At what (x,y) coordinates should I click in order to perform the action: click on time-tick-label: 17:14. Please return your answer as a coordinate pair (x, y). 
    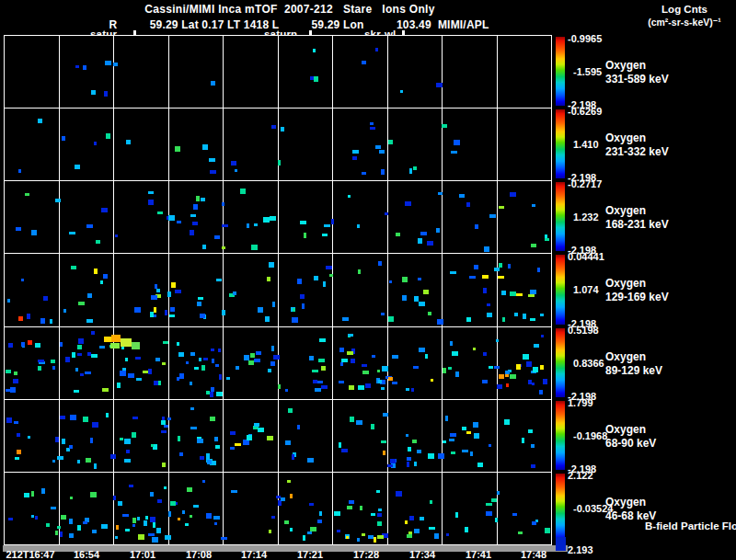
    Looking at the image, I should click on (254, 554).